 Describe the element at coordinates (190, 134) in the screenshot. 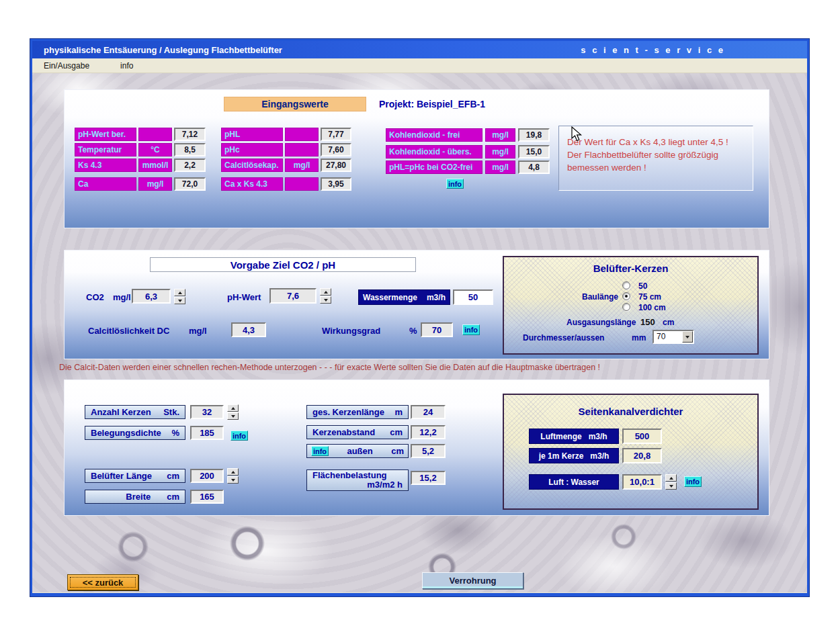

I see `param-value-field: 7,12` at that location.